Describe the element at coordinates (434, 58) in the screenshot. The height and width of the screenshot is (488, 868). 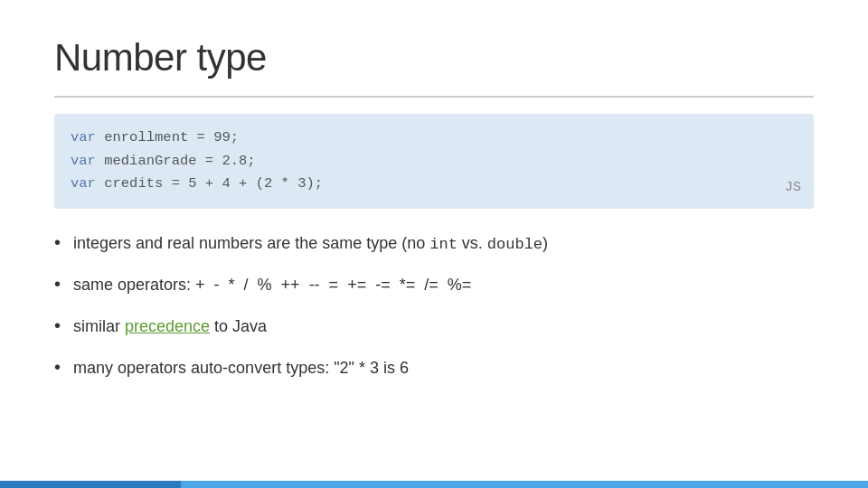
I see `page-title: Number type` at that location.